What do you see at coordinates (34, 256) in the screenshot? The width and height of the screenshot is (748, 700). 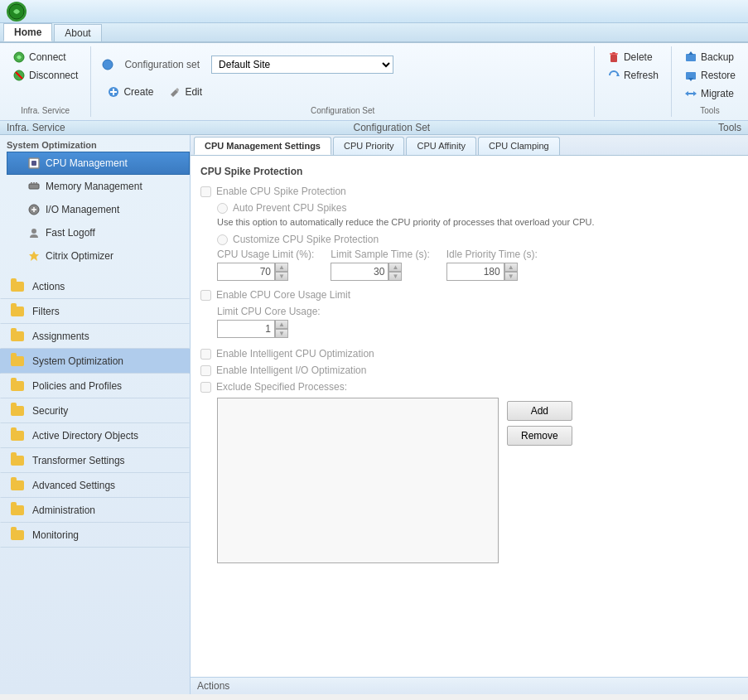 I see `optimizer-icon` at bounding box center [34, 256].